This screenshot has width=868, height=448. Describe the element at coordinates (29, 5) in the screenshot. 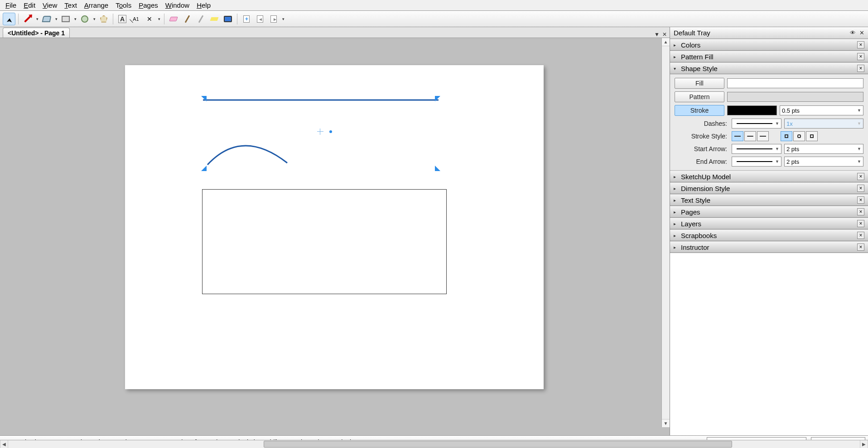

I see `menu-edit: Edit` at that location.